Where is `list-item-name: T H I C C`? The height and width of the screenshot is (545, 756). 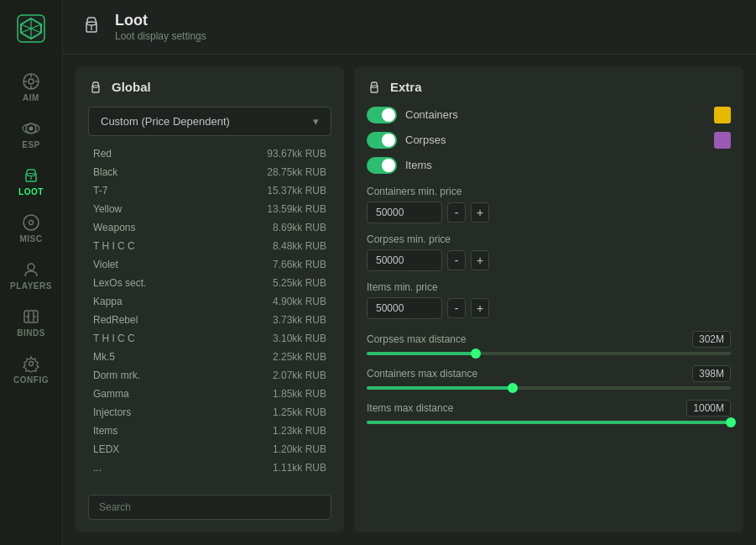 list-item-name: T H I C C is located at coordinates (114, 246).